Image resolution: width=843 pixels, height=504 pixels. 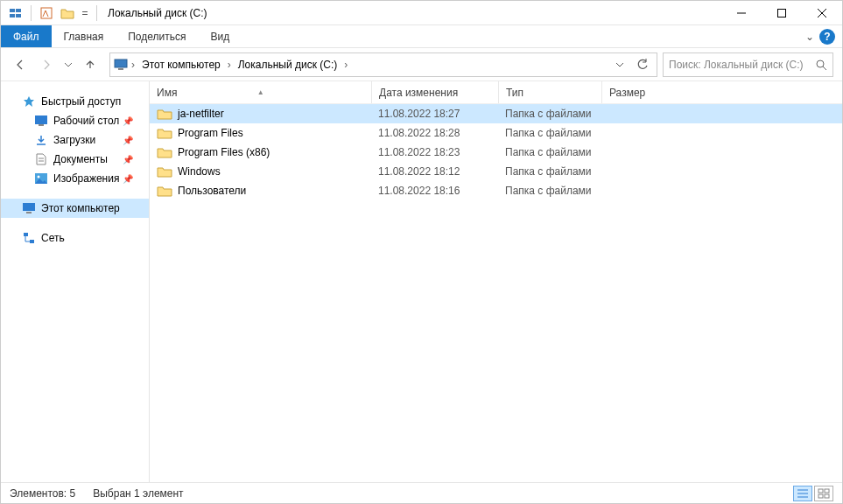 What do you see at coordinates (220, 37) in the screenshot?
I see `ribbon-tab-view: Вид` at bounding box center [220, 37].